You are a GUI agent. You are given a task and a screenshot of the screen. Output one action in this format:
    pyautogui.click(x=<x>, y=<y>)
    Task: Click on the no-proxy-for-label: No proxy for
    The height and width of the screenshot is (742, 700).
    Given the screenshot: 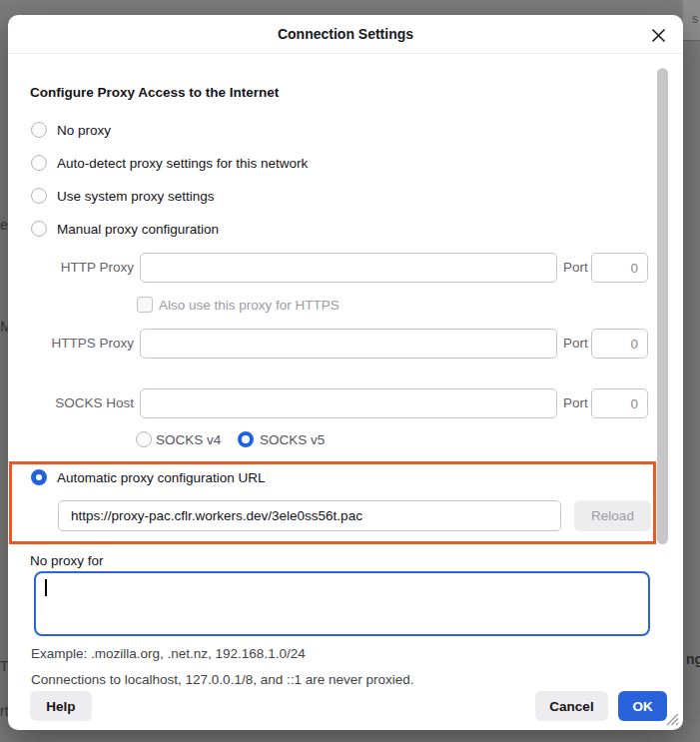 What is the action you would take?
    pyautogui.click(x=67, y=561)
    